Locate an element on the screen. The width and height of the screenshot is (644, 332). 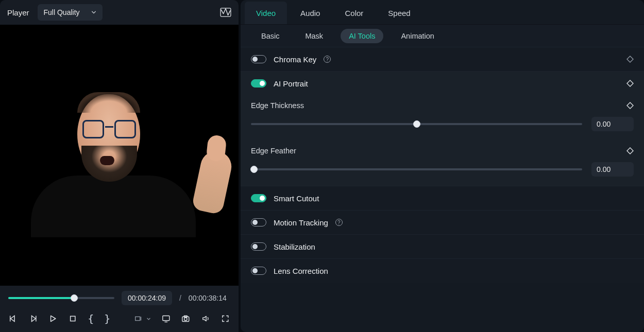
toggle-motion-tracking is located at coordinates (259, 222).